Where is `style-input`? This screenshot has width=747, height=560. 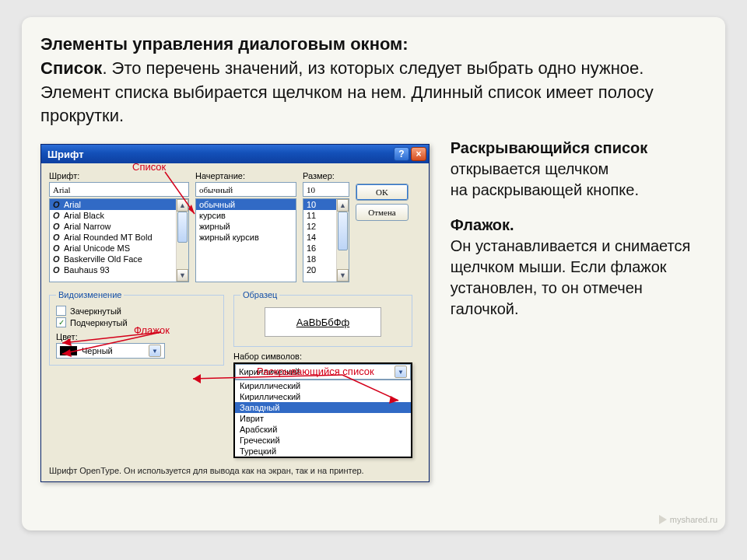
style-input is located at coordinates (246, 190).